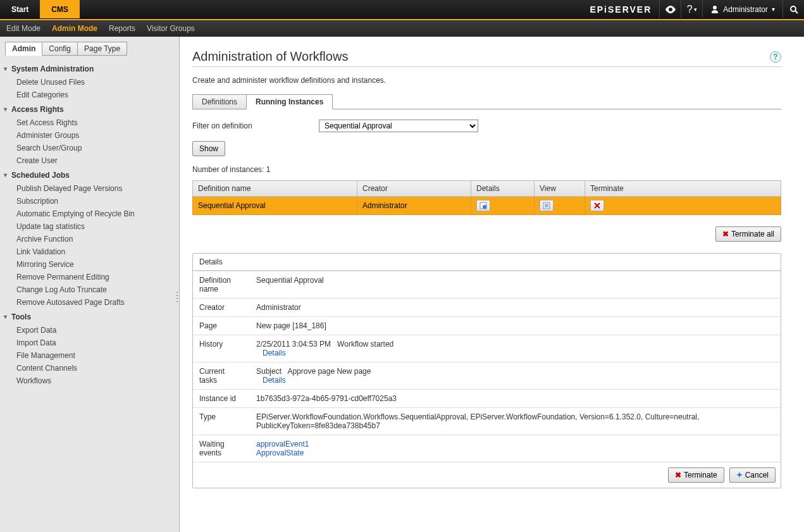  Describe the element at coordinates (221, 421) in the screenshot. I see `detail-type-label: Type` at that location.